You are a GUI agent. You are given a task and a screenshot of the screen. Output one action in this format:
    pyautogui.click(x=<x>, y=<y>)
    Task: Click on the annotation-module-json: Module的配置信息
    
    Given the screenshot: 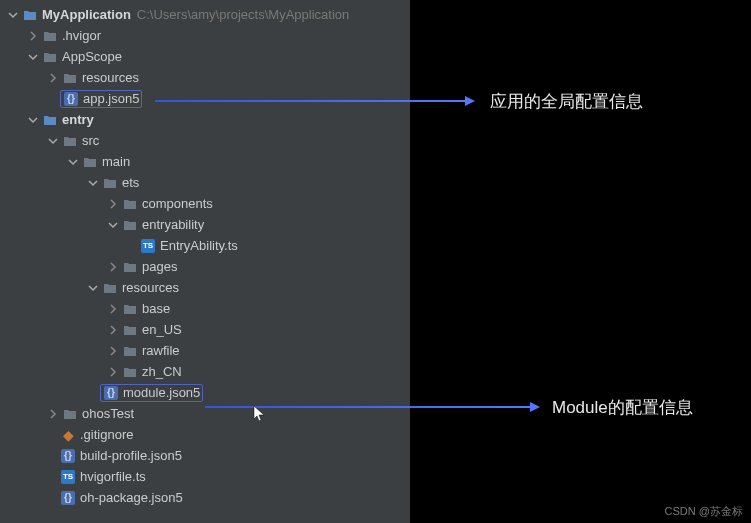 What is the action you would take?
    pyautogui.click(x=622, y=408)
    